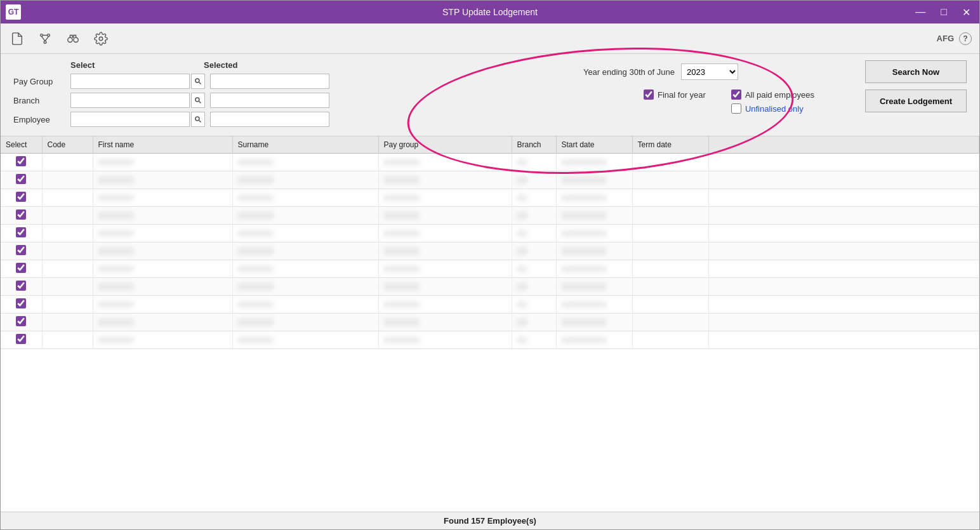 This screenshot has height=530, width=980. Describe the element at coordinates (920, 12) in the screenshot. I see `minimize-button: —` at that location.